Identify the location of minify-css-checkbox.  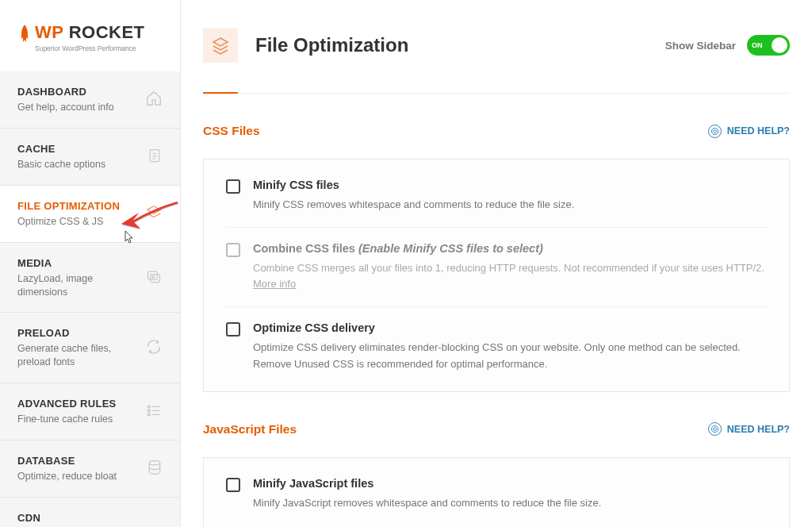
(233, 187).